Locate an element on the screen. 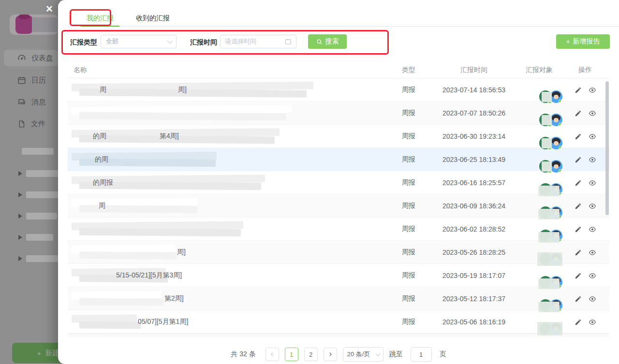  sidebar-item-dashboard: 仪表盘 is located at coordinates (31, 58).